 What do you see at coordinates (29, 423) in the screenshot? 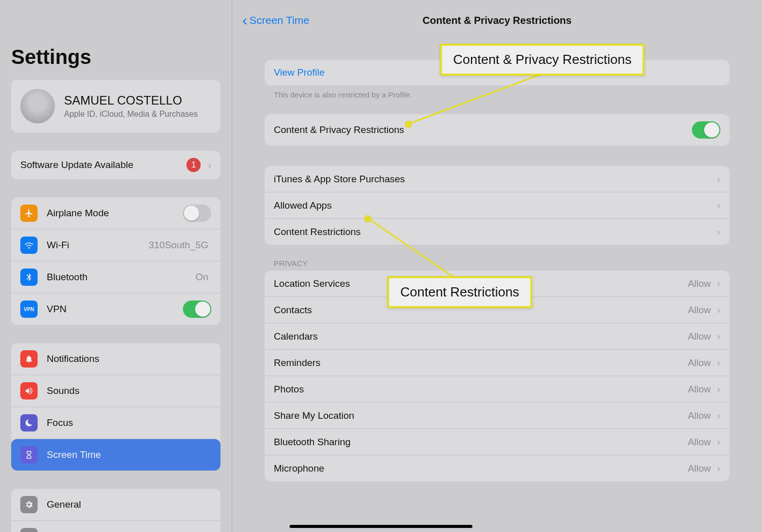
I see `moon-icon` at bounding box center [29, 423].